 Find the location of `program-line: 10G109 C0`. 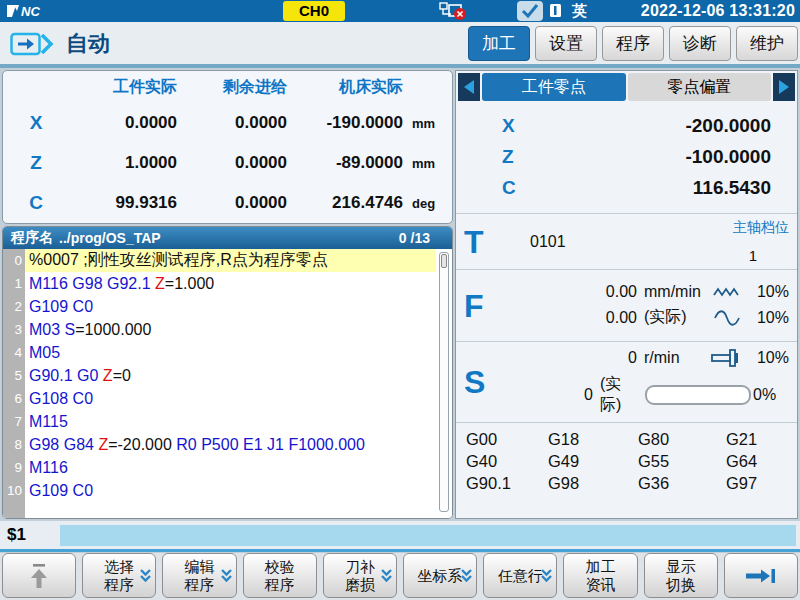

program-line: 10G109 C0 is located at coordinates (228, 490).